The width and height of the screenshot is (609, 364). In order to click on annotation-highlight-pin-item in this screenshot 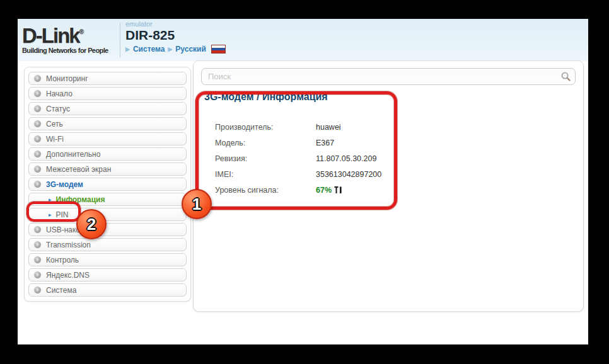, I will do `click(54, 212)`.